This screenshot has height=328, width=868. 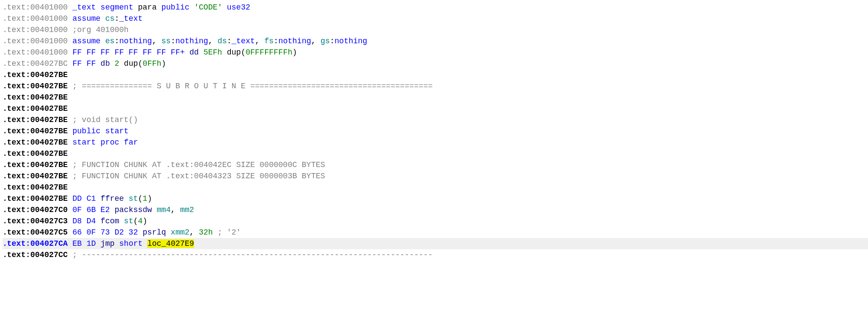 I want to click on disasm-line: .text:004027CC ; -----------------------…, so click(x=435, y=255).